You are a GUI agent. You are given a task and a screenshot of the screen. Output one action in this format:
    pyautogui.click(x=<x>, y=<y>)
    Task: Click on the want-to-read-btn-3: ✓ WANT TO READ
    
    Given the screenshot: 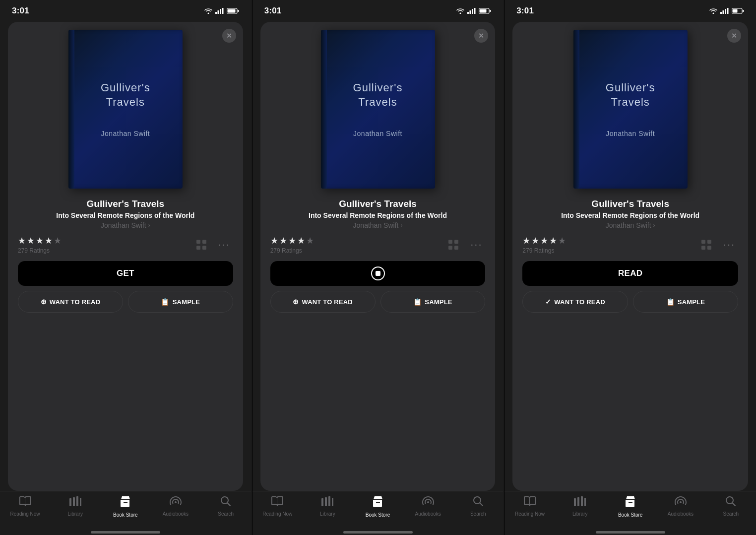 What is the action you would take?
    pyautogui.click(x=575, y=302)
    